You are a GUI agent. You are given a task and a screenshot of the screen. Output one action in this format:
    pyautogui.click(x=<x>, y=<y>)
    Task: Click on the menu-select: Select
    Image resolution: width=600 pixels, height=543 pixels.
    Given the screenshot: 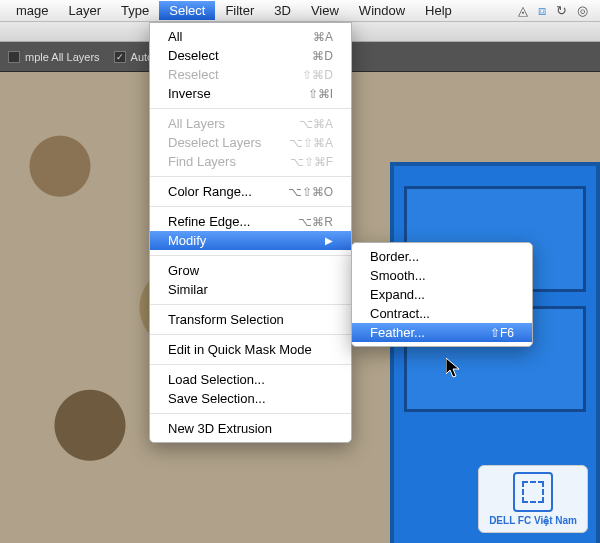 What is the action you would take?
    pyautogui.click(x=187, y=10)
    